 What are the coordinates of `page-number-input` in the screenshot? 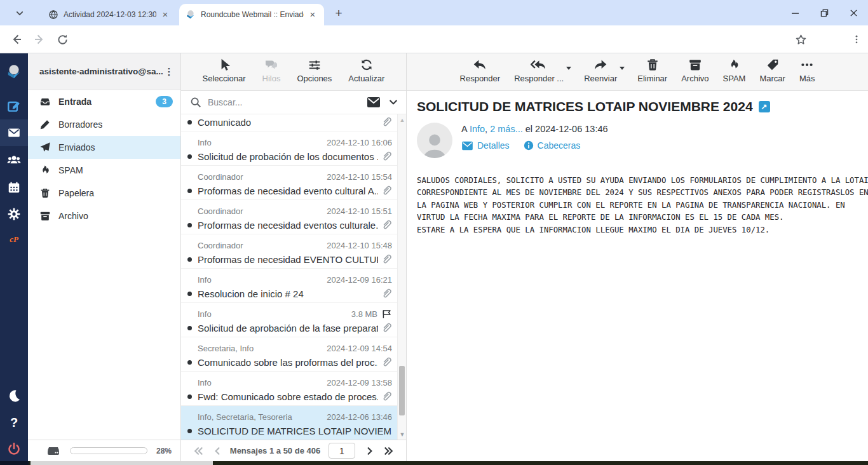 It's located at (342, 451).